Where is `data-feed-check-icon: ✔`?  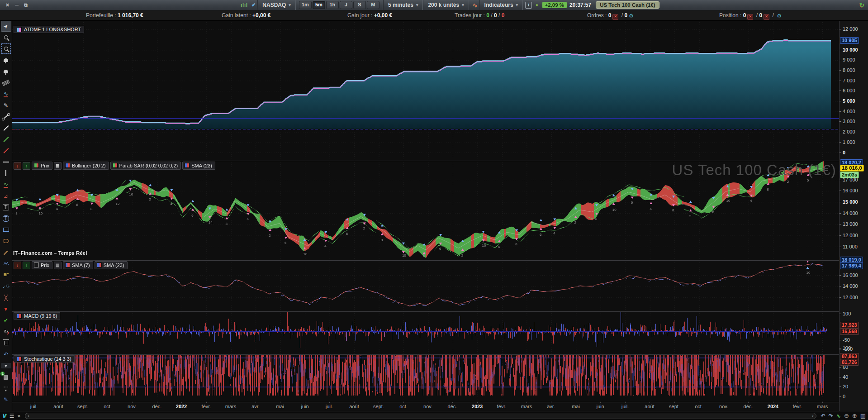 data-feed-check-icon: ✔ is located at coordinates (253, 5).